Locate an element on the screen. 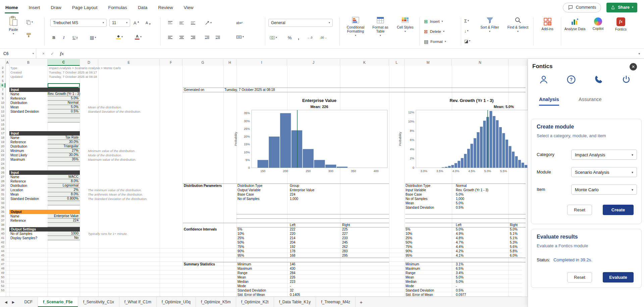  field-value-cell: Rev. Growth (Yr 1 - 3) is located at coordinates (64, 94).